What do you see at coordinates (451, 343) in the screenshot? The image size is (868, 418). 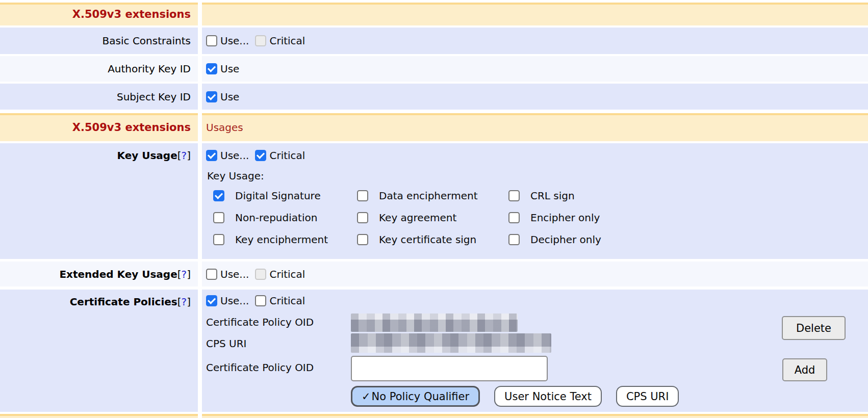 I see `cps-uri-redacted-value` at bounding box center [451, 343].